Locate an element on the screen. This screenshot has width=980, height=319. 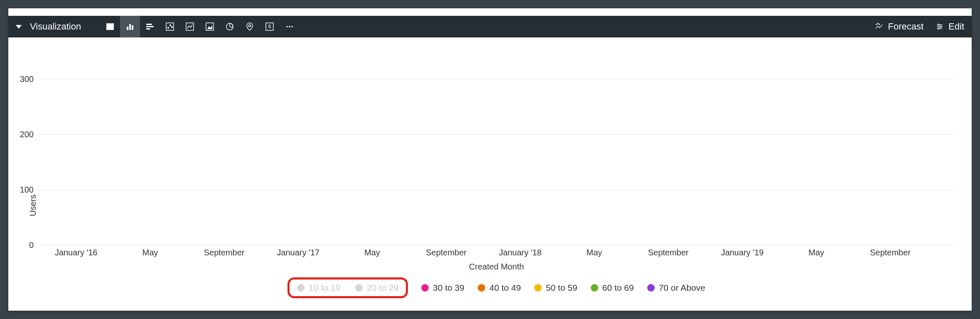
legend-label: 50 to 59 is located at coordinates (562, 288).